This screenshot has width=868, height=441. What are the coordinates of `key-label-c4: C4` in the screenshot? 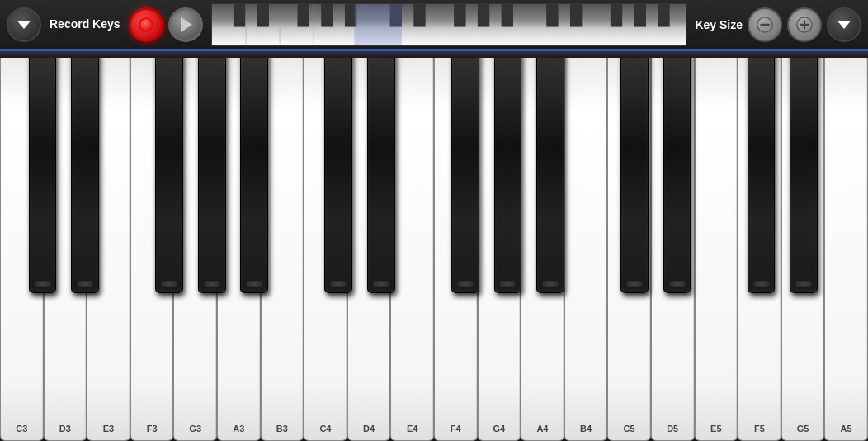 It's located at (325, 429).